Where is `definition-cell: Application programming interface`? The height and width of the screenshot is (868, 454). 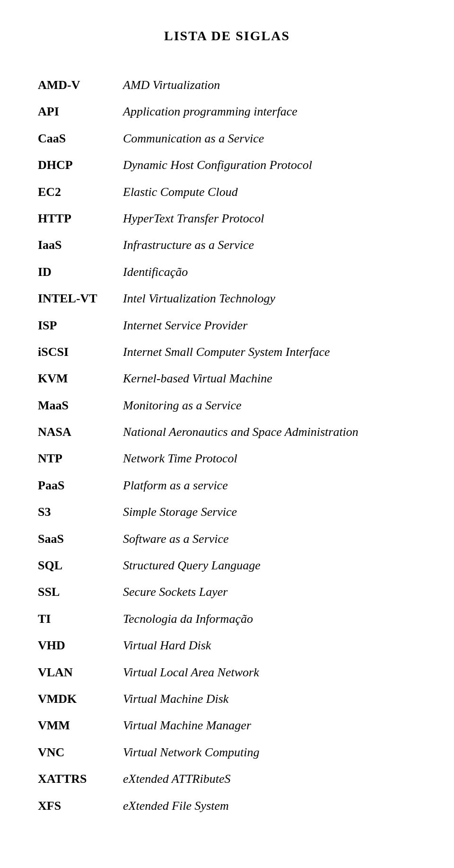
definition-cell: Application programming interface is located at coordinates (270, 112).